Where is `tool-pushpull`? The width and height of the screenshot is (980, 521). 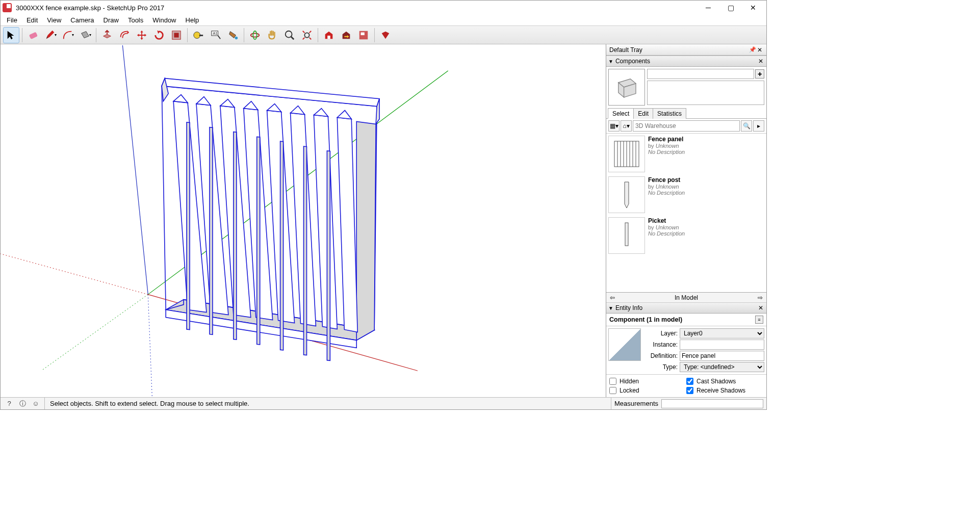
tool-pushpull is located at coordinates (107, 35).